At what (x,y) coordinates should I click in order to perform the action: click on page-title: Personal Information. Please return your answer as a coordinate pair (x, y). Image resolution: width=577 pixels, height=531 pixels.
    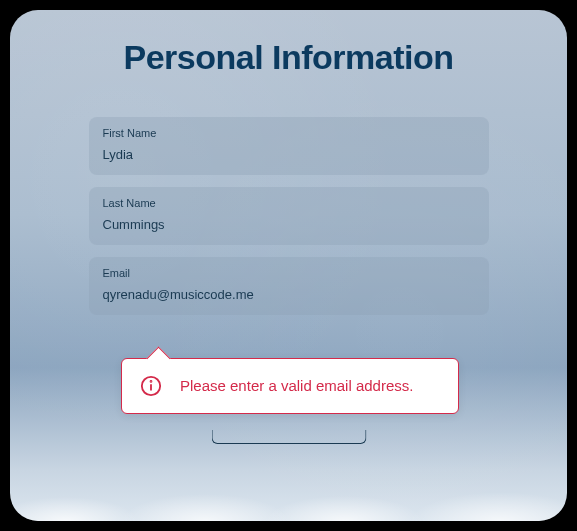
    Looking at the image, I should click on (288, 58).